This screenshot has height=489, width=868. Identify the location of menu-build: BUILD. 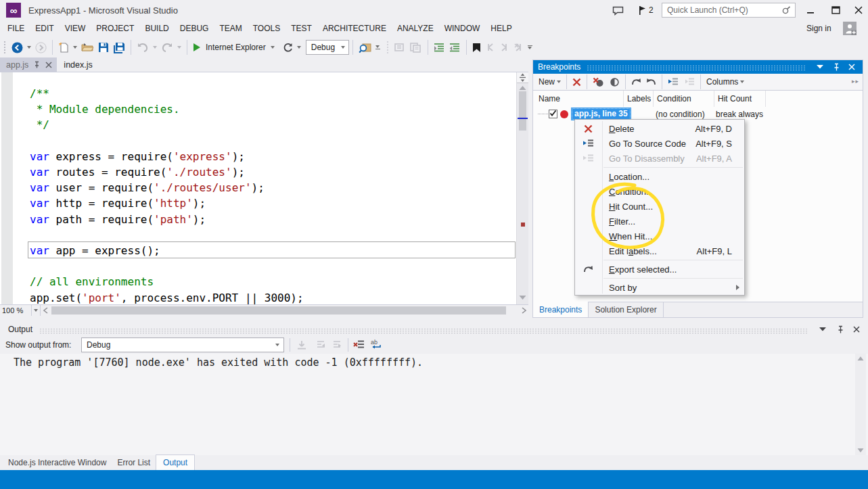
(157, 28).